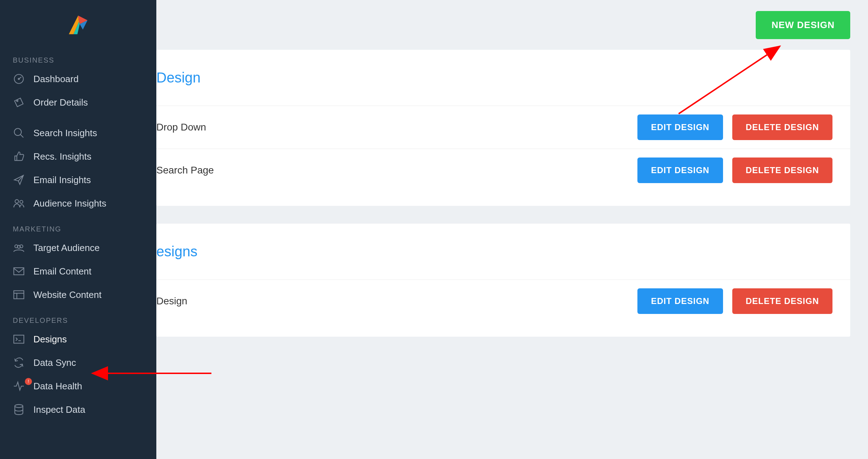 Image resolution: width=868 pixels, height=459 pixels. I want to click on alert-badge: !, so click(28, 381).